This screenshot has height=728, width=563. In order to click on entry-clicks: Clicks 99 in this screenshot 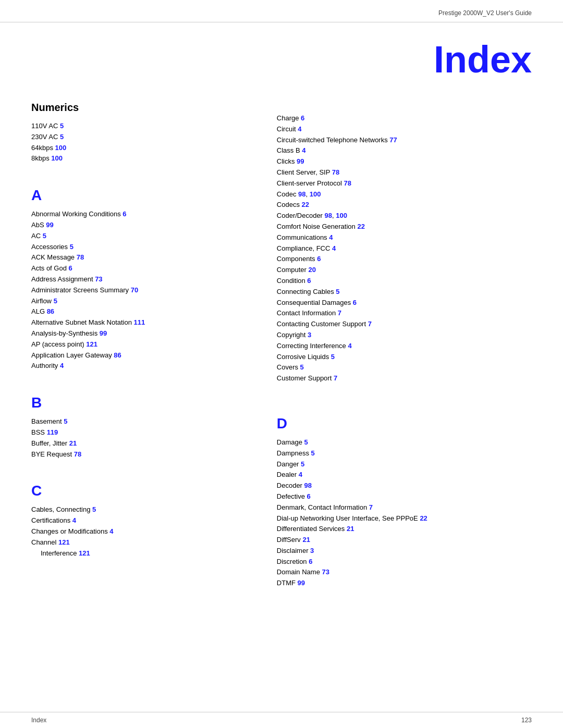, I will do `click(405, 162)`.